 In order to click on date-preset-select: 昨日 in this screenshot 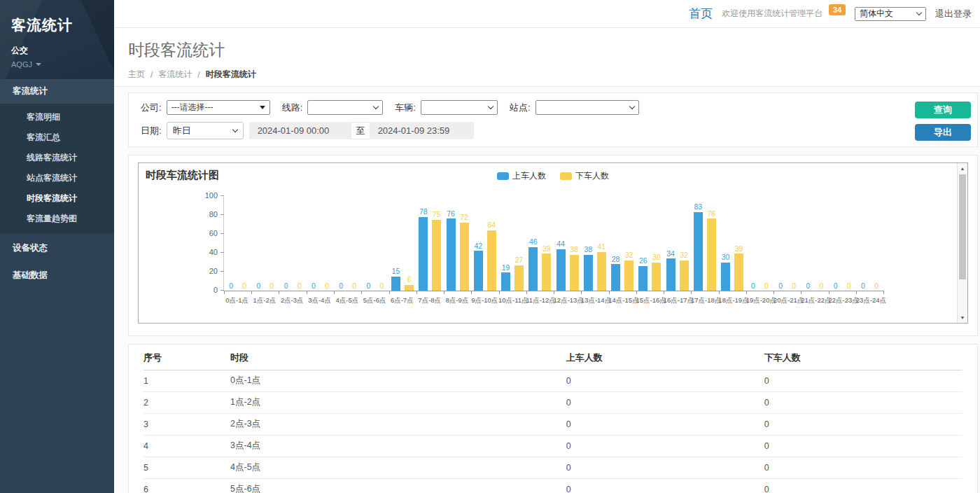, I will do `click(205, 130)`.